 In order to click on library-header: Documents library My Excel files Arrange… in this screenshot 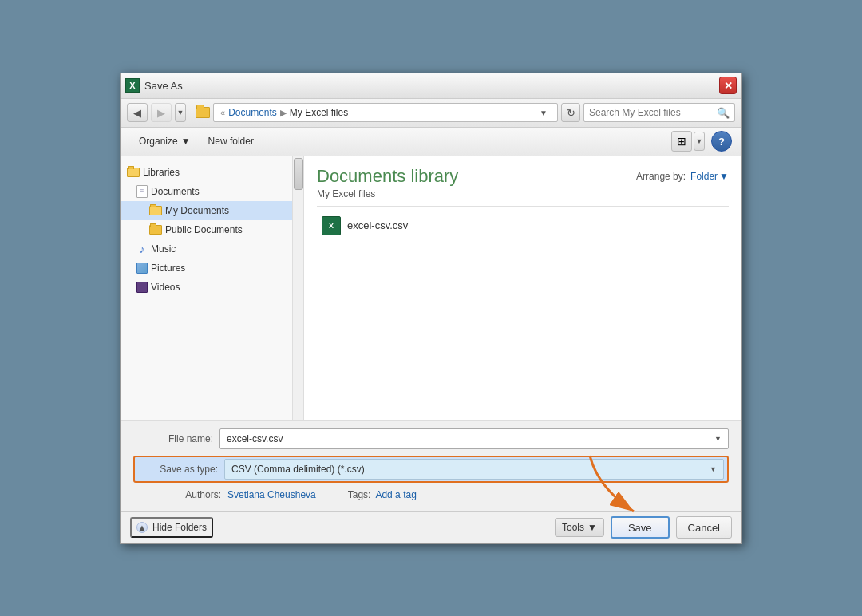, I will do `click(523, 187)`.